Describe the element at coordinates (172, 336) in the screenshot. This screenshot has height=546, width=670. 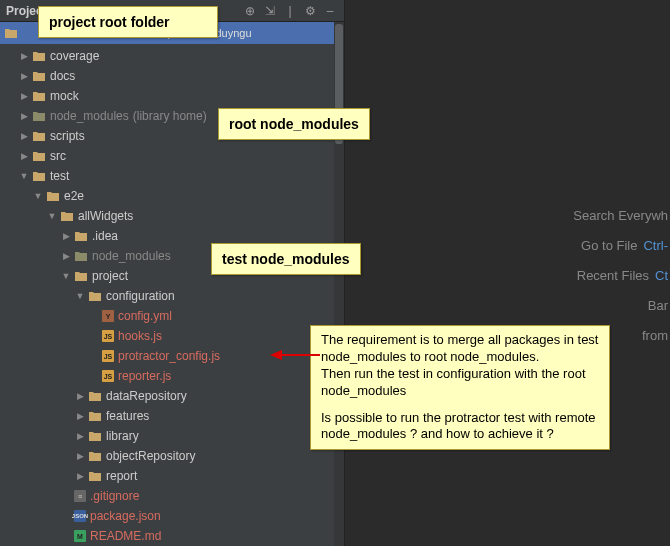
I see `tree-item-hooks-js: JShooks.js` at that location.